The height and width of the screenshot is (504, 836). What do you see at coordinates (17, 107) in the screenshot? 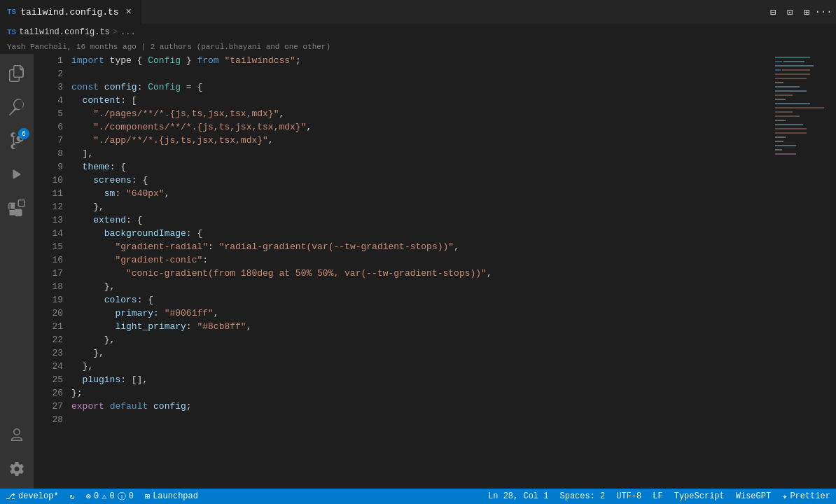
I see `activity-search` at bounding box center [17, 107].